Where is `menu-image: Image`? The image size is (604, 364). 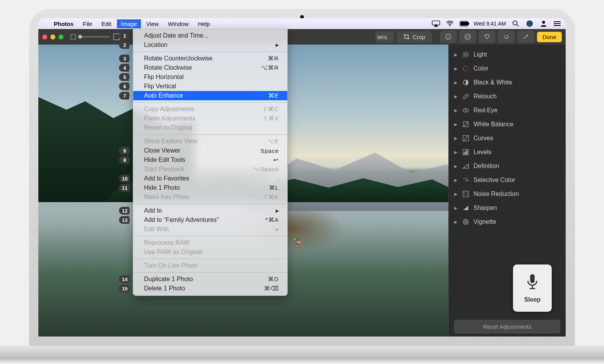 menu-image: Image is located at coordinates (129, 24).